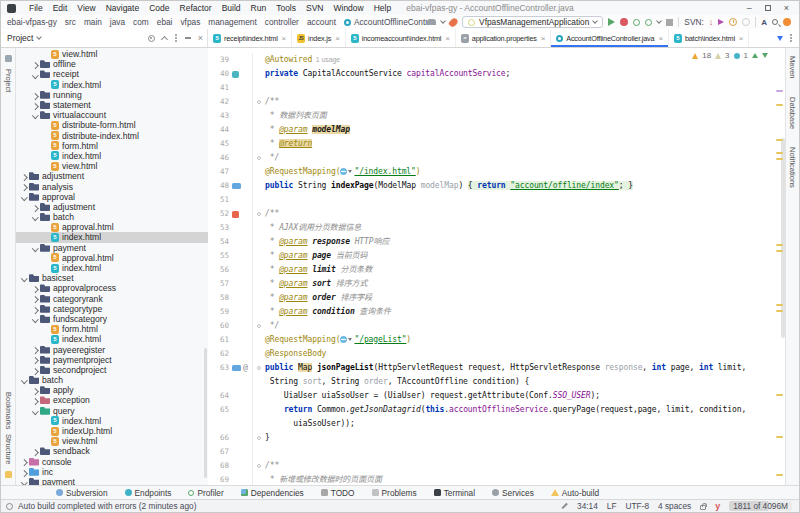 Image resolution: width=800 pixels, height=513 pixels. Describe the element at coordinates (792, 168) in the screenshot. I see `stripe-item-notifications: Notifications` at that location.